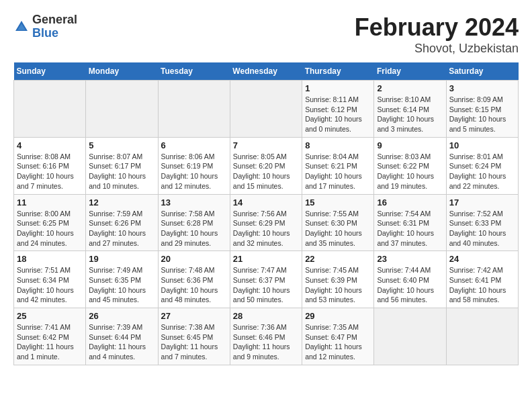 The image size is (532, 411). What do you see at coordinates (55, 27) in the screenshot?
I see `logo-text: General Blue` at bounding box center [55, 27].